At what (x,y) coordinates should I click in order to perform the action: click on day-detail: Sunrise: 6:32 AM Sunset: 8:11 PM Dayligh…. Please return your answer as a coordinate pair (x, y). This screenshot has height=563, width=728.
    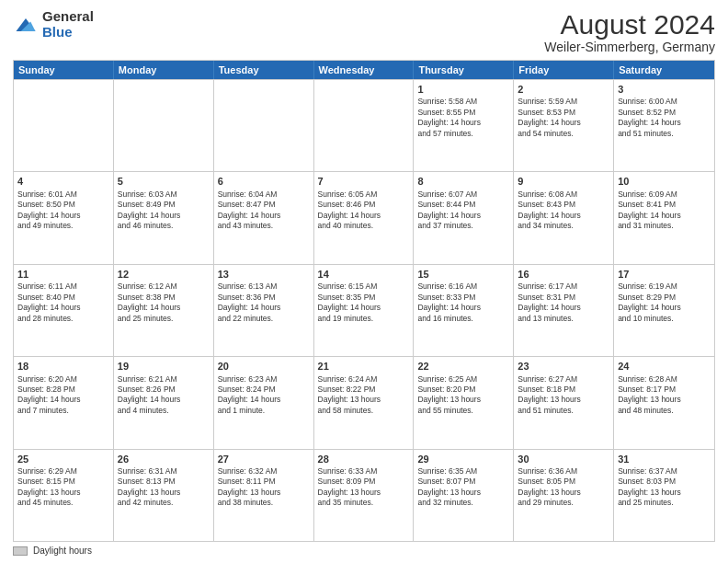
    Looking at the image, I should click on (264, 488).